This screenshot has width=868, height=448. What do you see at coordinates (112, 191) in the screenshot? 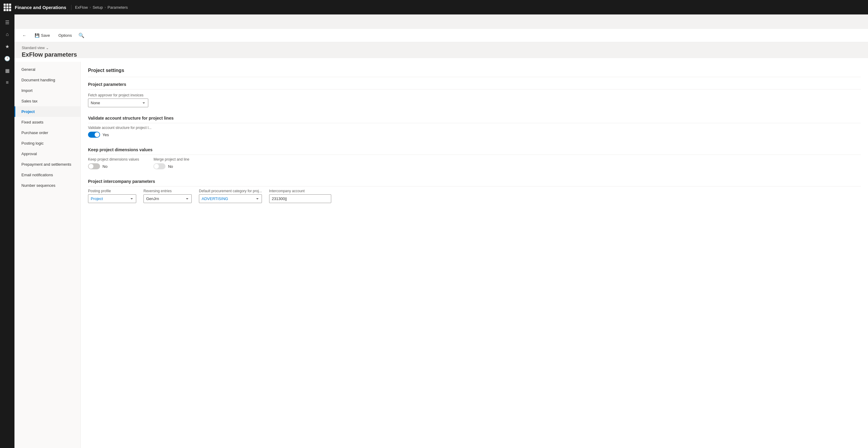
I see `posting-profile-label: Posting profile` at bounding box center [112, 191].